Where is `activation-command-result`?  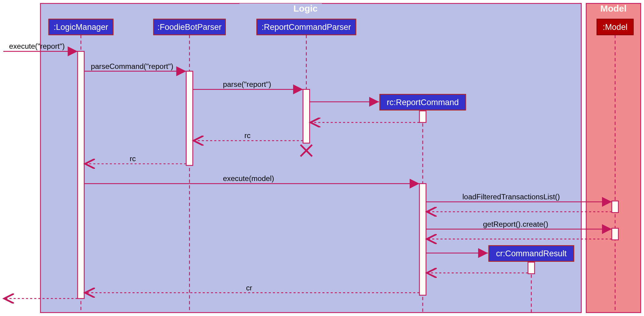
activation-command-result is located at coordinates (531, 268).